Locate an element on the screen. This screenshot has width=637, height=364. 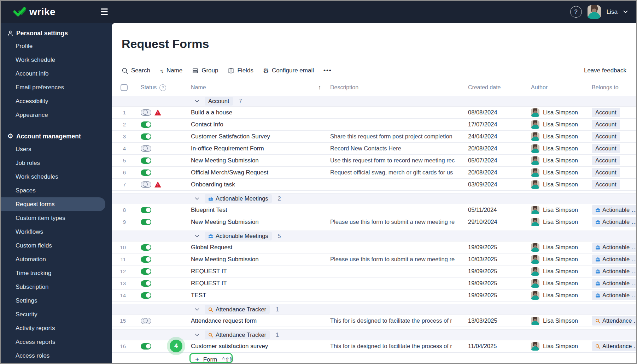
sidebar-item-profile: Profile is located at coordinates (53, 46).